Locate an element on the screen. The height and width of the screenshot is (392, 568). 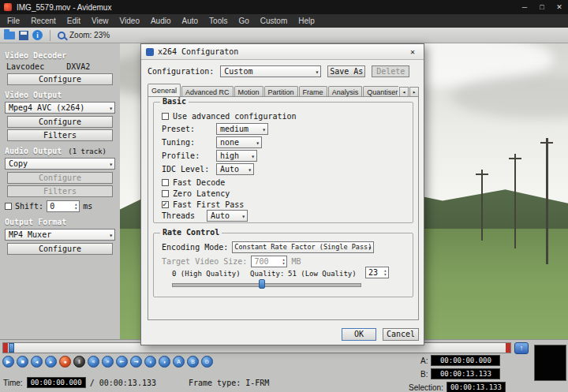
dialog-close-button: ✕ is located at coordinates (413, 52).